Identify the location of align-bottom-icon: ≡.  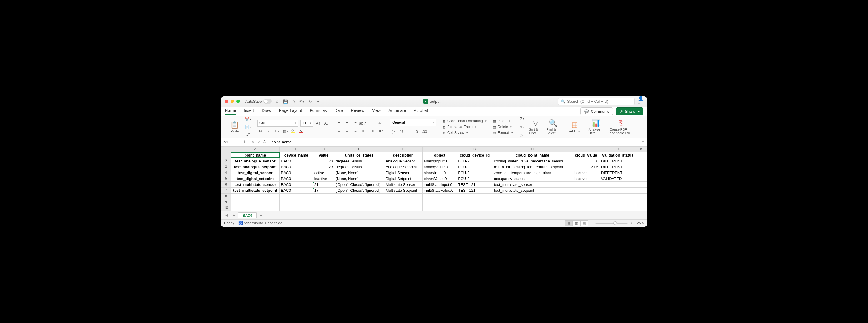
(355, 123).